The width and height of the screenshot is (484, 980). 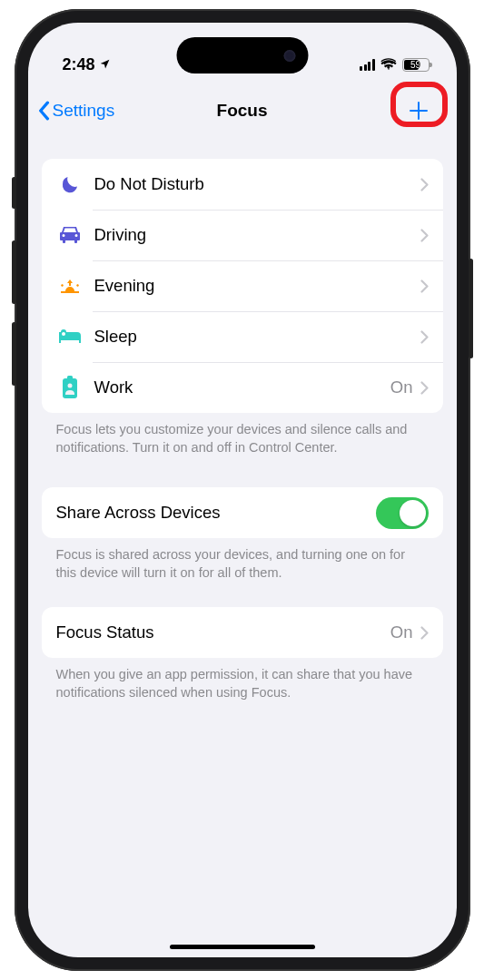 I want to click on plus-icon, so click(x=419, y=111).